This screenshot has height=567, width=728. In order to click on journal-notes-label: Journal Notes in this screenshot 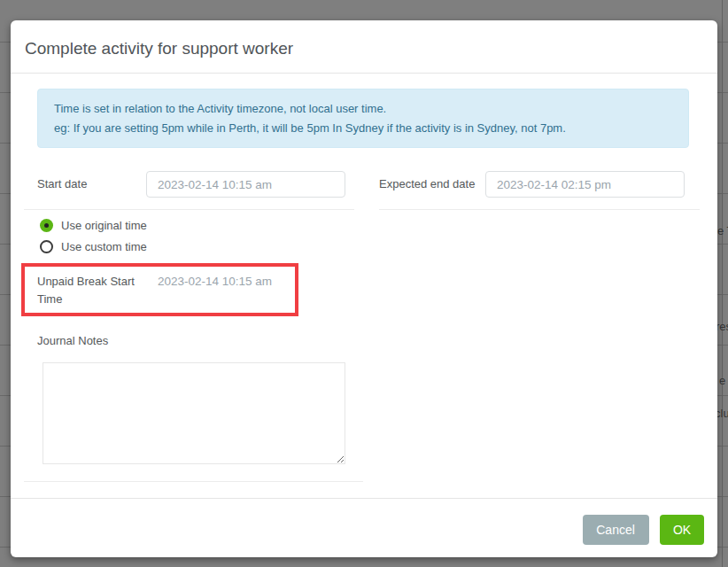, I will do `click(73, 340)`.